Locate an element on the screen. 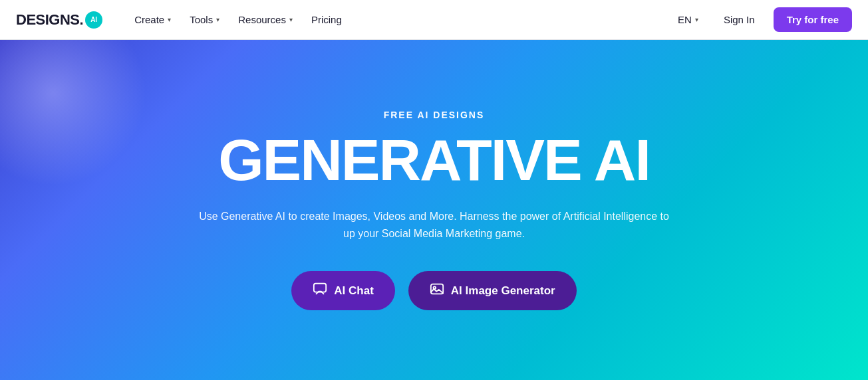 This screenshot has height=380, width=868. language-selector: EN ▾ is located at coordinates (688, 20).